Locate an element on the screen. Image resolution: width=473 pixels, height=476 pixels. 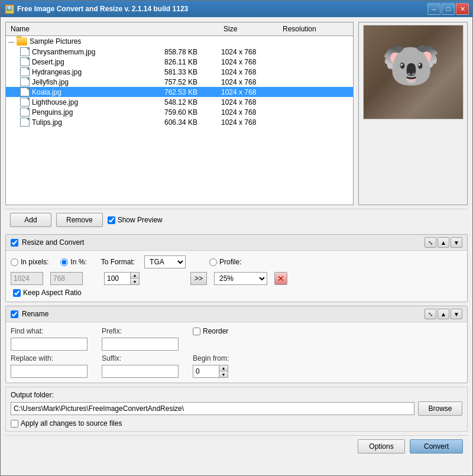
convert-button: Convert is located at coordinates (436, 446).